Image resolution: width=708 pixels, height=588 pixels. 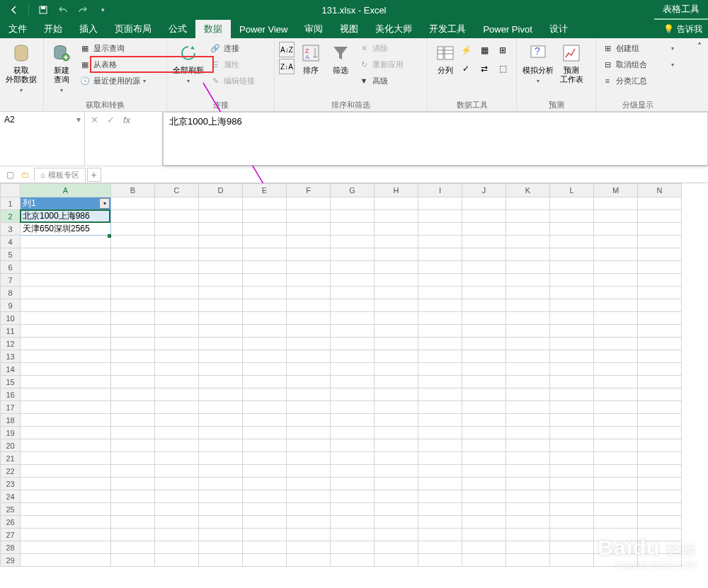 I want to click on row-header: 13, so click(x=11, y=357).